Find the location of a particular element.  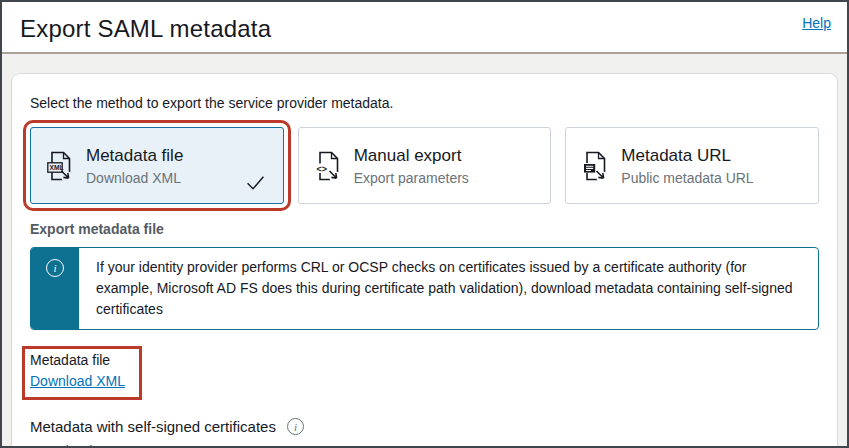

intro-text: Select the method to export the service … is located at coordinates (424, 103).